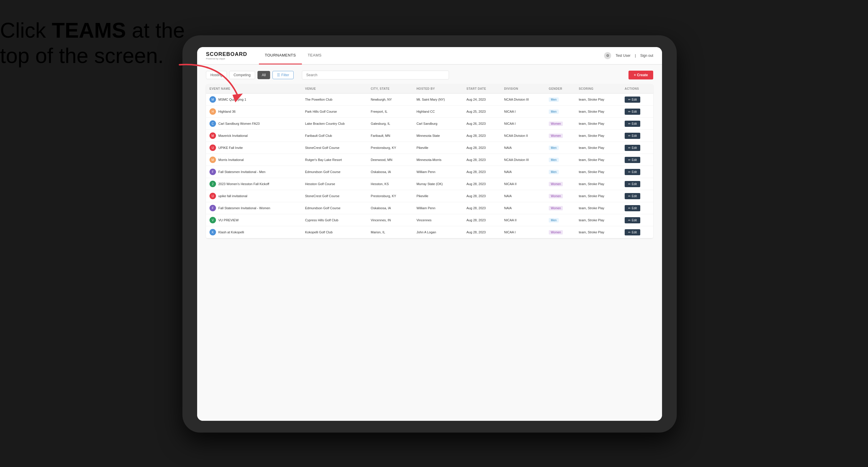 Image resolution: width=868 pixels, height=467 pixels. What do you see at coordinates (242, 172) in the screenshot?
I see `event-name-text: Fall Statesmen Invitational - Men` at bounding box center [242, 172].